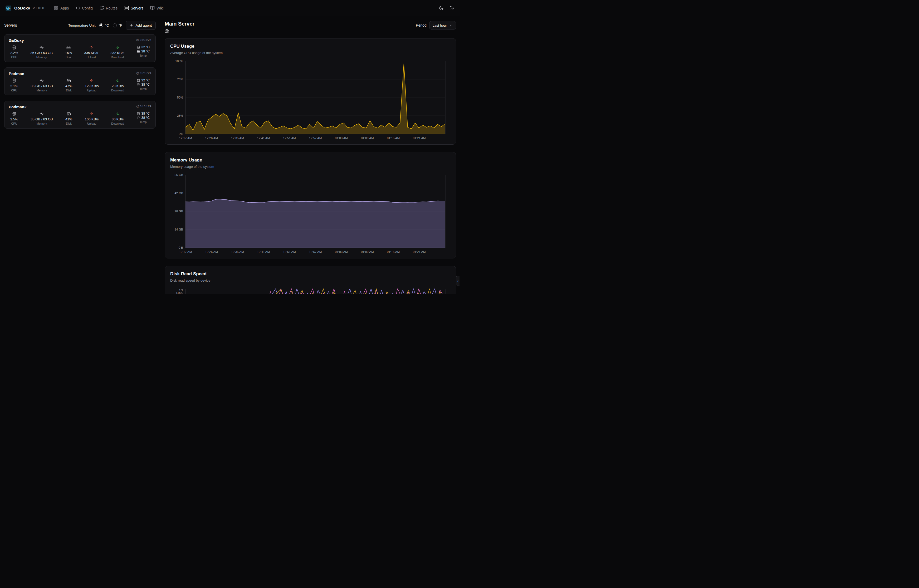  What do you see at coordinates (419, 138) in the screenshot?
I see `svg-text: 01:21 AM` at bounding box center [419, 138].